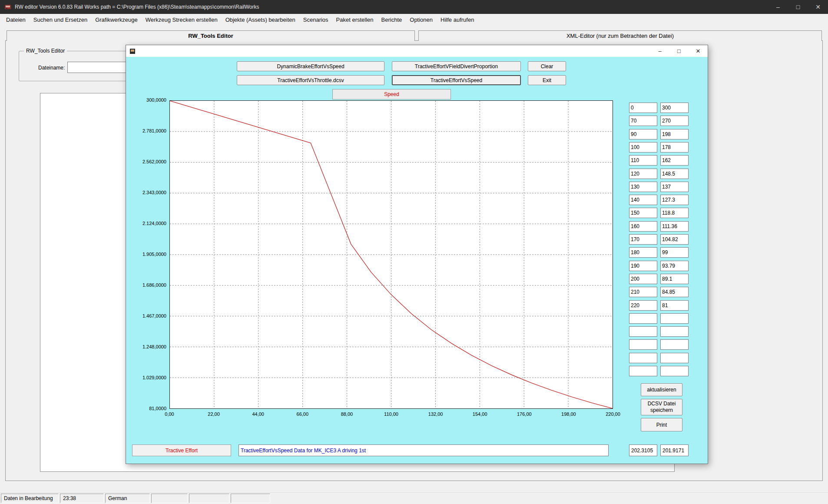 This screenshot has height=504, width=828. Describe the element at coordinates (146, 192) in the screenshot. I see `y-tick-label-3: 2.343,0000` at that location.